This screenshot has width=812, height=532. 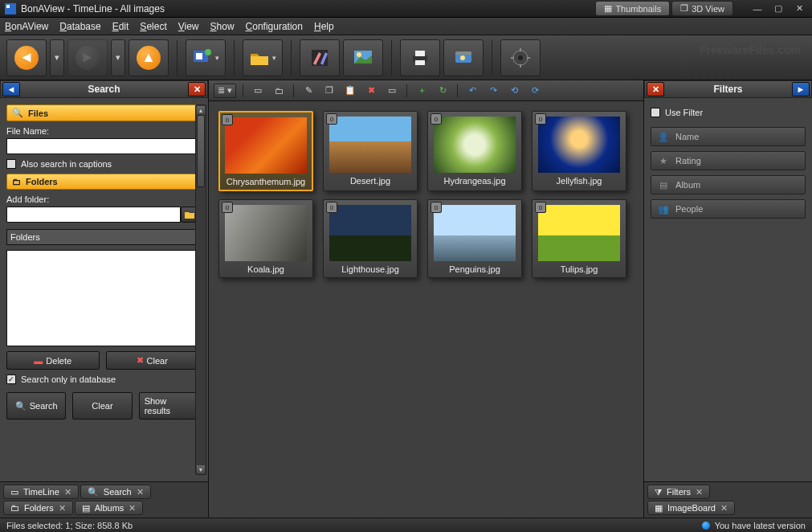 I want to click on scroll-thumb, so click(x=201, y=151).